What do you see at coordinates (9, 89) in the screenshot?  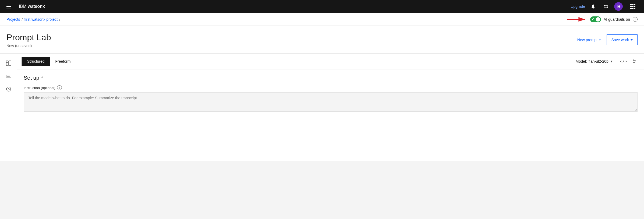 I see `history-icon` at bounding box center [9, 89].